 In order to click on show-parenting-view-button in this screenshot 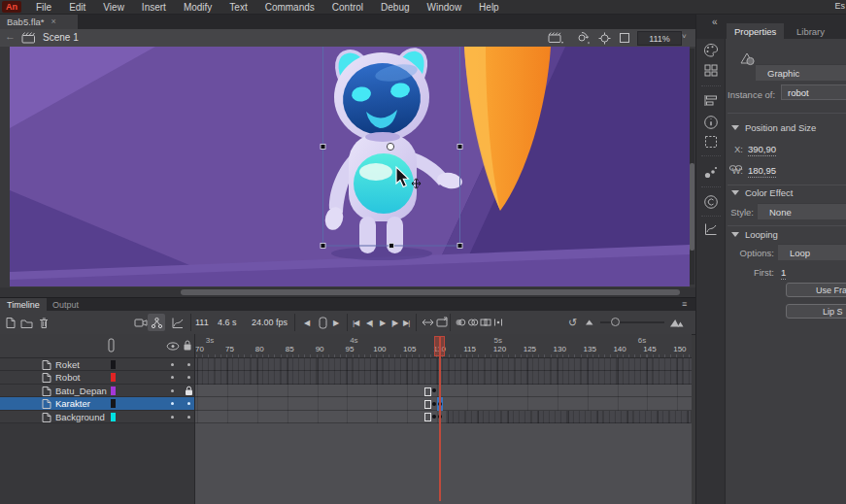, I will do `click(156, 322)`.